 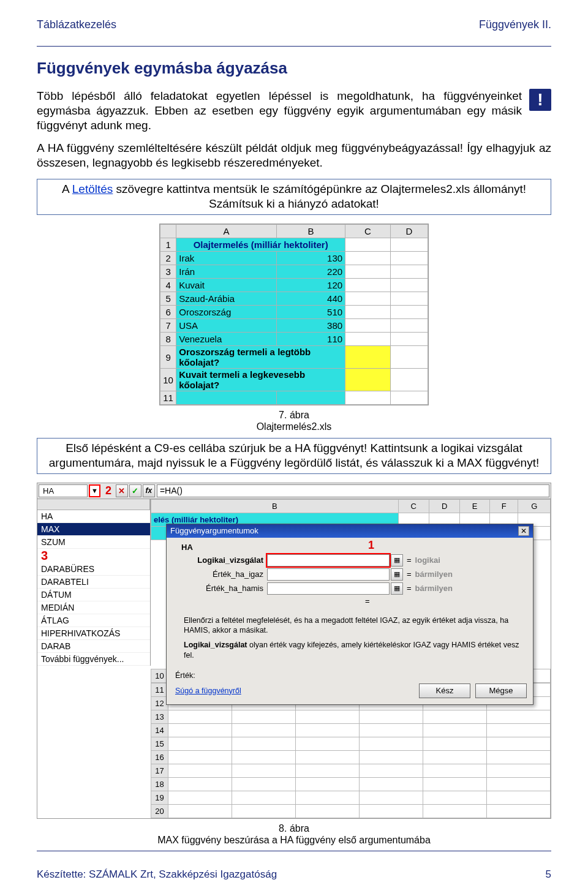 What do you see at coordinates (294, 875) in the screenshot?
I see `page-footer: Készítette: SZÁMALK Zrt, Szakképzési Iga…` at bounding box center [294, 875].